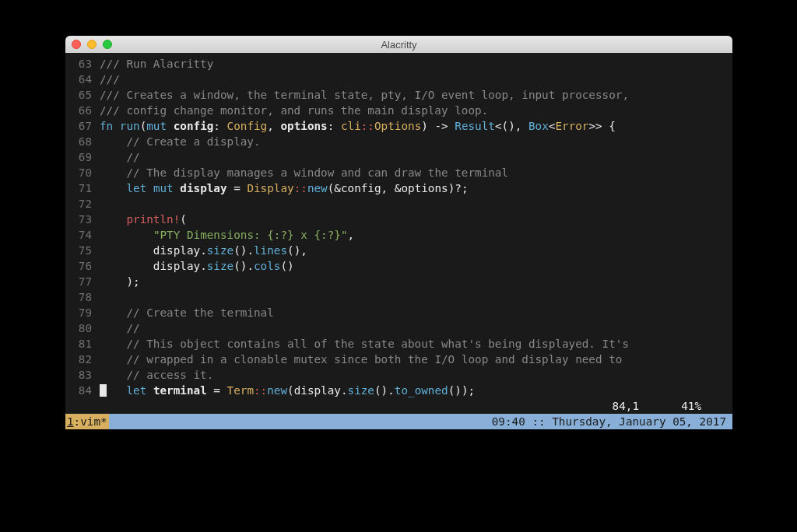 Image resolution: width=797 pixels, height=532 pixels. I want to click on code-line: 66/// config change monitor, and runs th…, so click(398, 110).